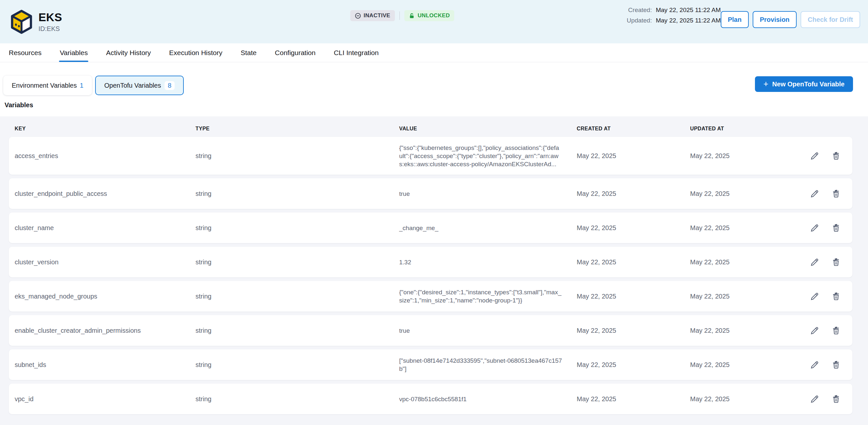  What do you see at coordinates (105, 194) in the screenshot?
I see `variable-key: cluster_endpoint_public_access` at bounding box center [105, 194].